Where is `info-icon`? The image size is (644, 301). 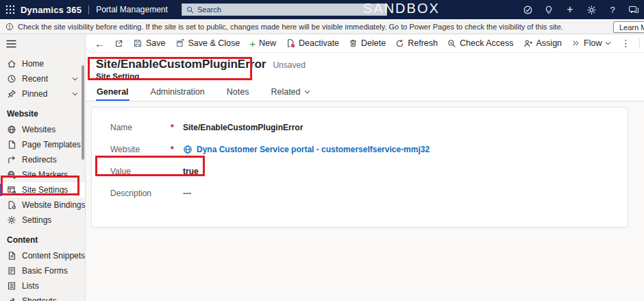
info-icon is located at coordinates (10, 27).